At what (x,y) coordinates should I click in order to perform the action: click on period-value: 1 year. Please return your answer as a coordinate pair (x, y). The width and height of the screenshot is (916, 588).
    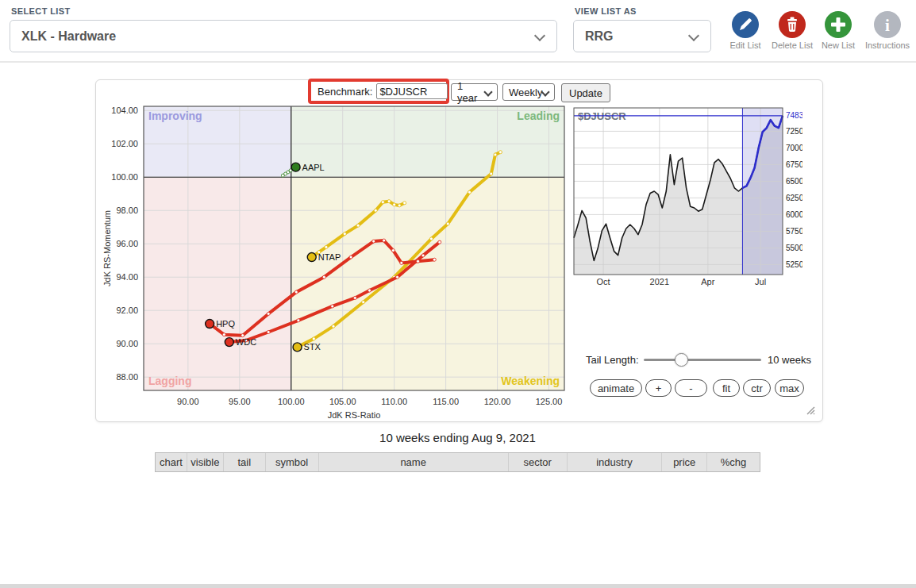
    Looking at the image, I should click on (469, 92).